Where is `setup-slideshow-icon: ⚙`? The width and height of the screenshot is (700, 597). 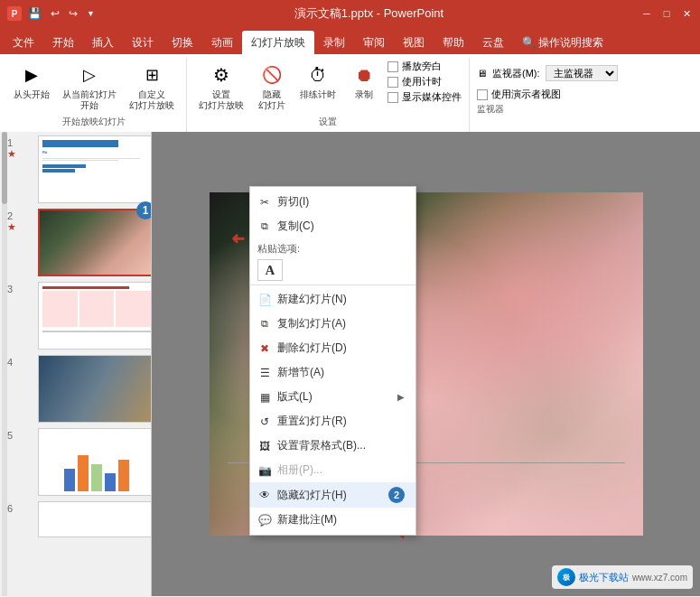 setup-slideshow-icon: ⚙ is located at coordinates (221, 75).